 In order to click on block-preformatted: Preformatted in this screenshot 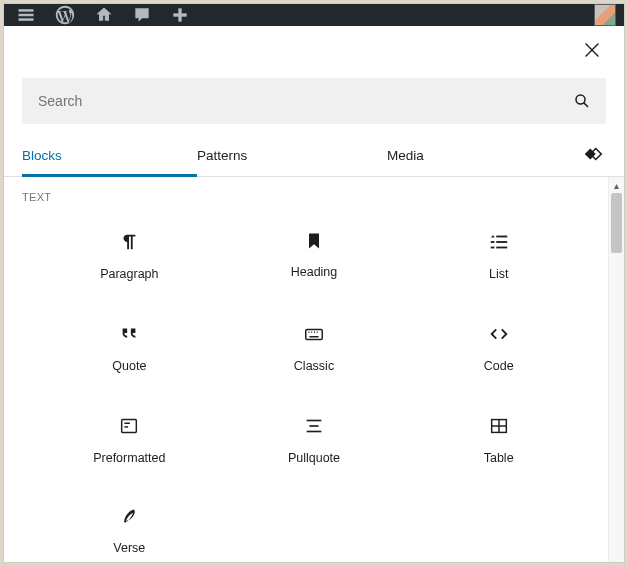, I will do `click(130, 440)`.